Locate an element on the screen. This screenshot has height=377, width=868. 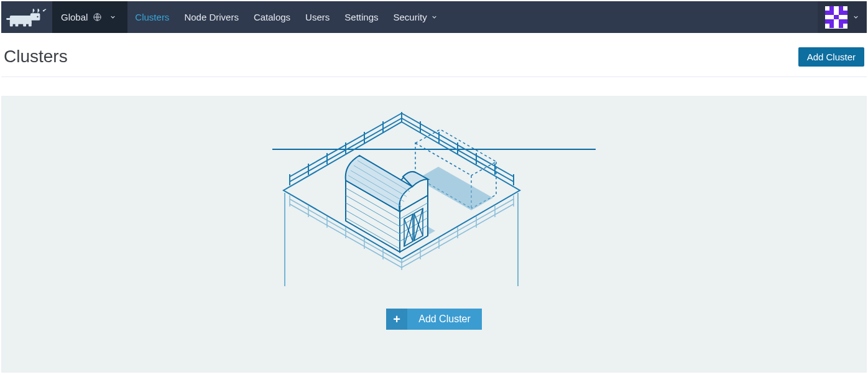
nav-settings: Settings is located at coordinates (361, 17).